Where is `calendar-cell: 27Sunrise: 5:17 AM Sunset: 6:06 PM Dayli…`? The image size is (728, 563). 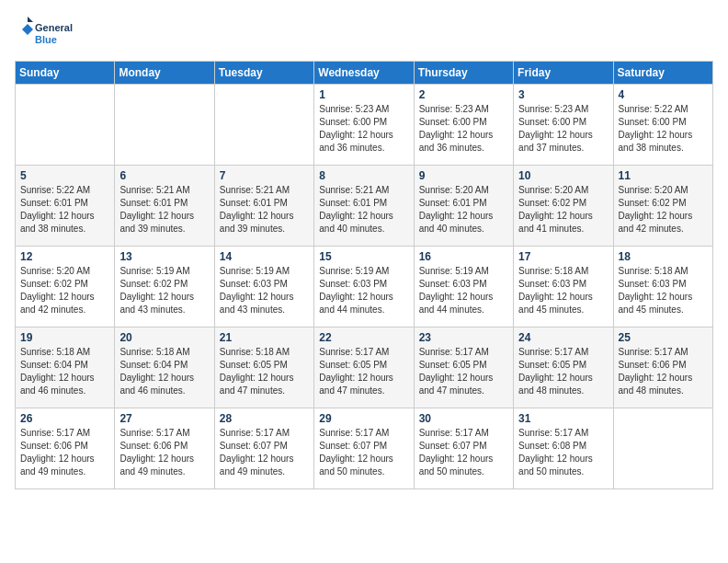 calendar-cell: 27Sunrise: 5:17 AM Sunset: 6:06 PM Dayli… is located at coordinates (165, 449).